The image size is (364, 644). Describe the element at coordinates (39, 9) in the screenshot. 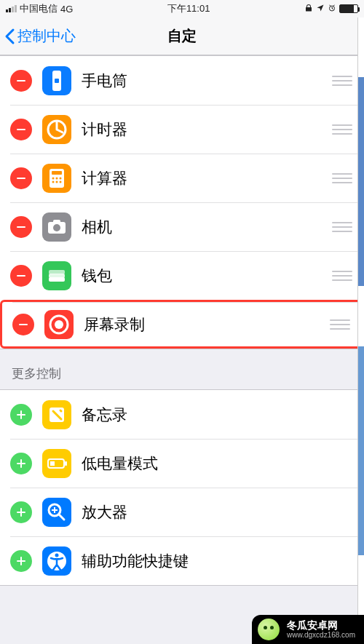

I see `status-left: 中国电信 4G` at that location.